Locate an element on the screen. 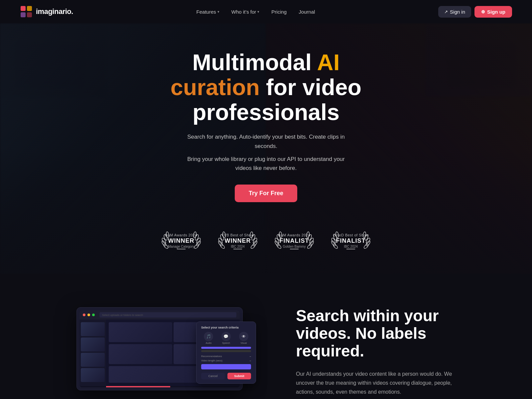  search-text-content: Search within your videos. No labels req… is located at coordinates (376, 353).